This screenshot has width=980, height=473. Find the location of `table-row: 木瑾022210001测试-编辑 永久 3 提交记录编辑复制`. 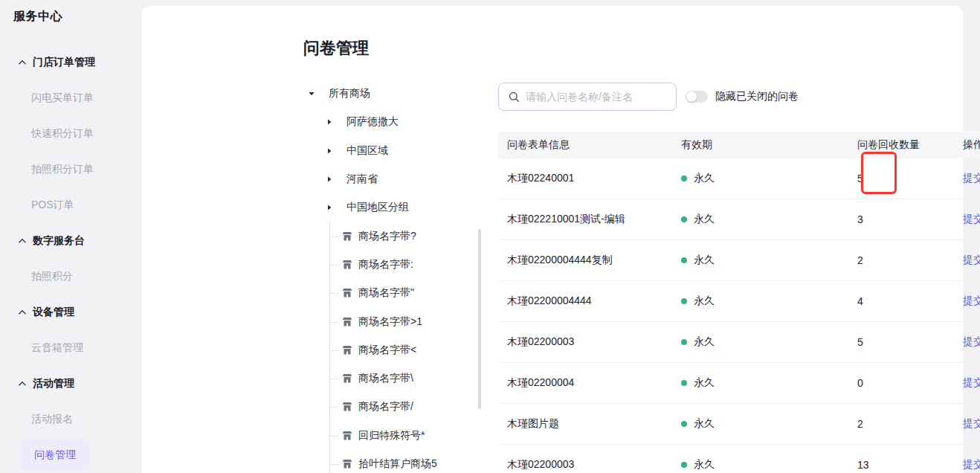

table-row: 木瑾022210001测试-编辑 永久 3 提交记录编辑复制 is located at coordinates (739, 220).